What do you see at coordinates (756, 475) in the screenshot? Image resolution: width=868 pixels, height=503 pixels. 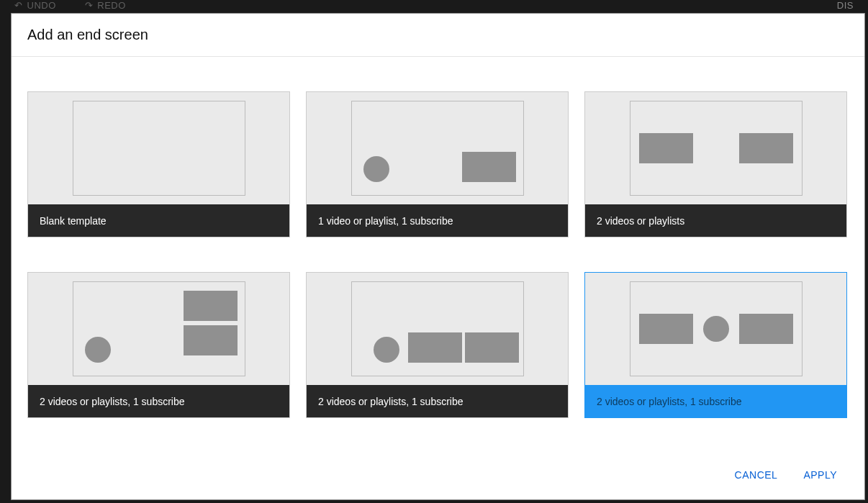 I see `cancel-button: CANCEL` at bounding box center [756, 475].